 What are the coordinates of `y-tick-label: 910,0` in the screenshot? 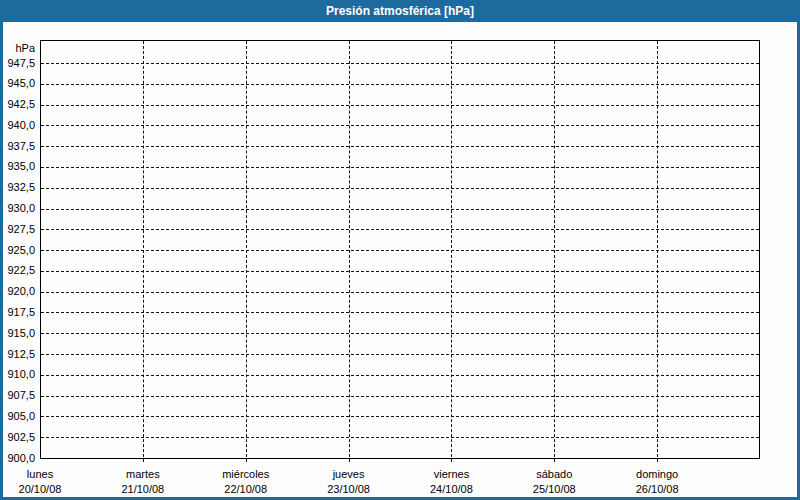 It's located at (18, 374).